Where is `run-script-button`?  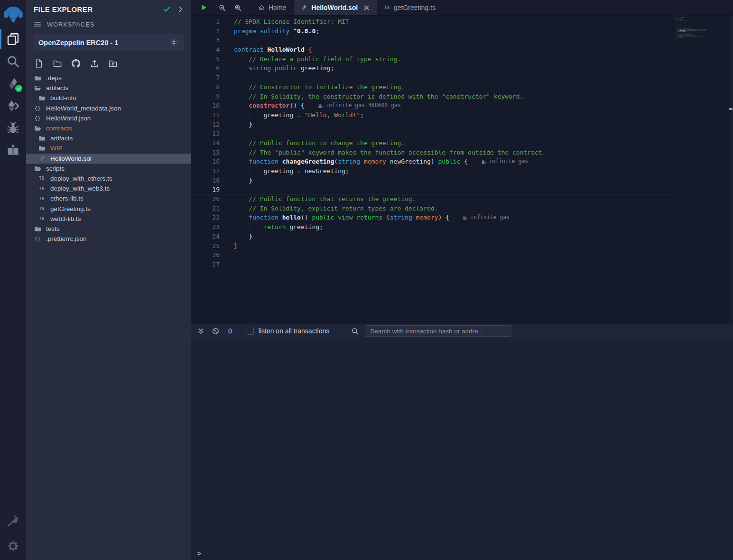 run-script-button is located at coordinates (204, 8).